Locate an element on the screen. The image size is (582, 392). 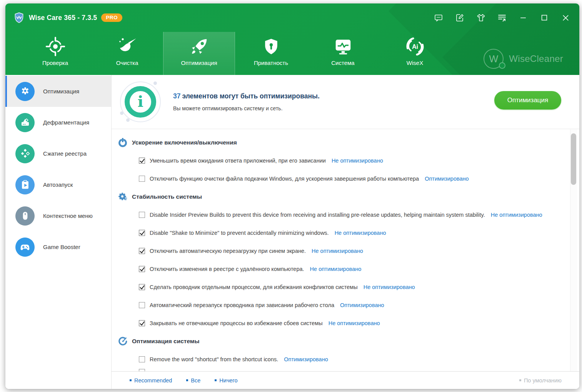
filter-all-link: Все is located at coordinates (193, 380).